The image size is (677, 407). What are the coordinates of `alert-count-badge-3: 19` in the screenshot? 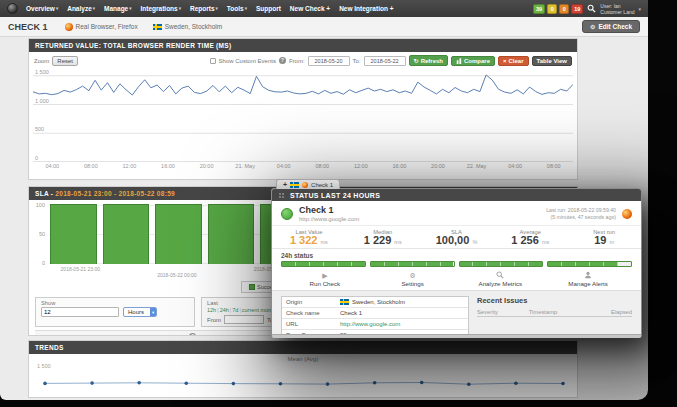 It's located at (577, 9).